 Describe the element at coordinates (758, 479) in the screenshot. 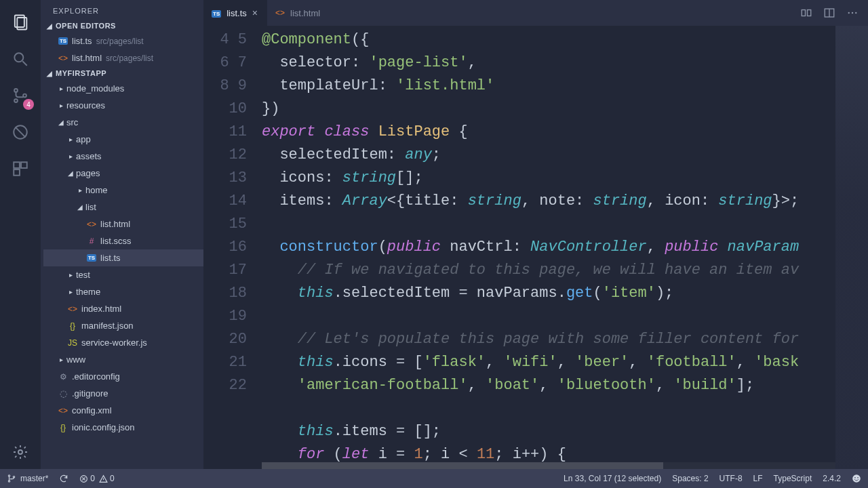

I see `eol-status: LF` at that location.